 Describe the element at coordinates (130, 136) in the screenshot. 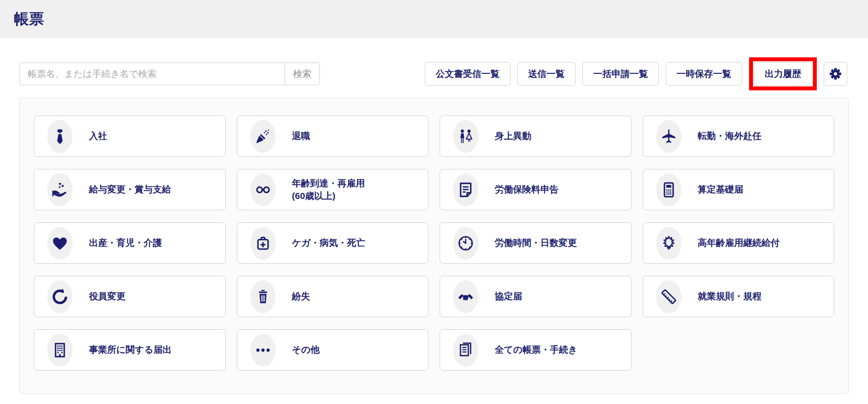

I see `category-card: 入社` at that location.